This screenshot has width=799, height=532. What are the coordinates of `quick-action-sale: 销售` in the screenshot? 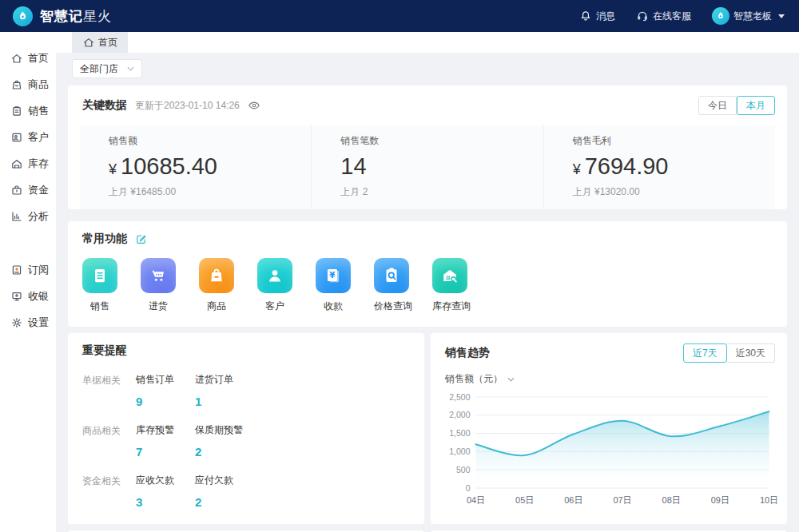 It's located at (100, 286).